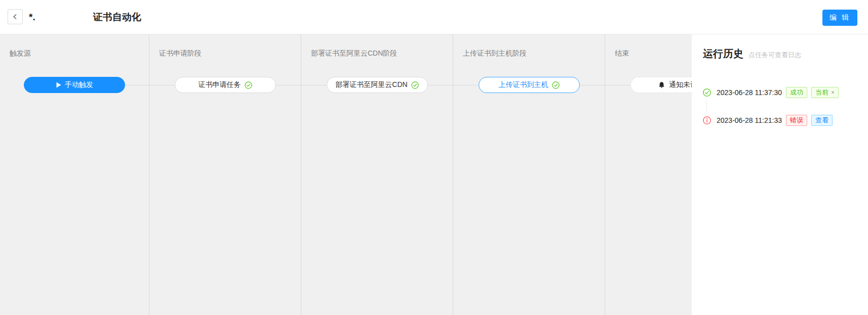 The image size is (868, 315). What do you see at coordinates (117, 17) in the screenshot?
I see `page-title-suffix: 证书自动化` at bounding box center [117, 17].